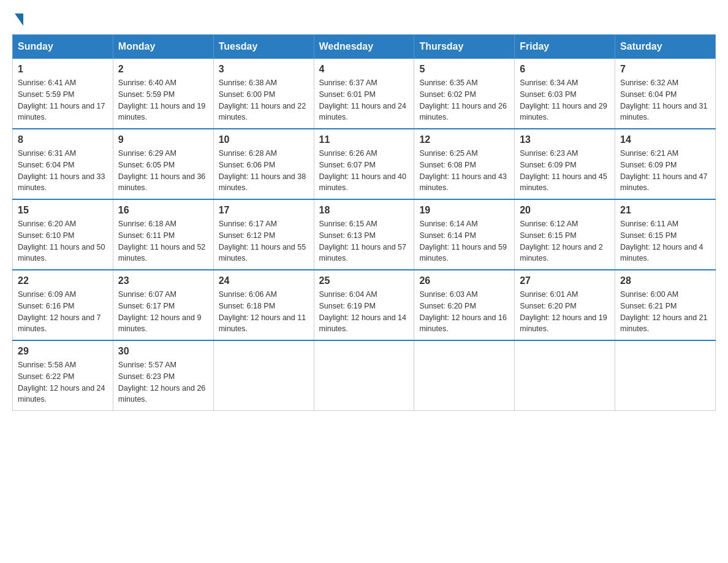 The height and width of the screenshot is (563, 728). Describe the element at coordinates (464, 234) in the screenshot. I see `calendar-cell: 19Sunrise: 6:14 AMSunset: 6:14 PMDayligh…` at that location.